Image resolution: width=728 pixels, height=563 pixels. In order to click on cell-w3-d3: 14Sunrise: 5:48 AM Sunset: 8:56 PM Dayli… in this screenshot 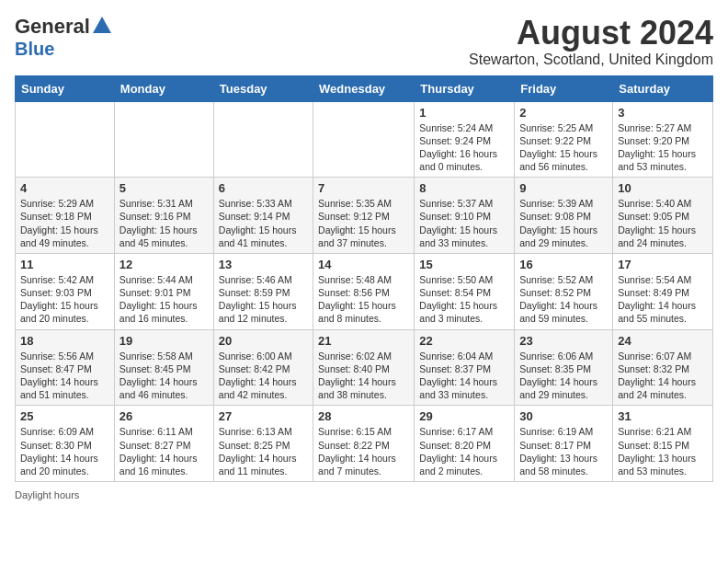, I will do `click(364, 291)`.